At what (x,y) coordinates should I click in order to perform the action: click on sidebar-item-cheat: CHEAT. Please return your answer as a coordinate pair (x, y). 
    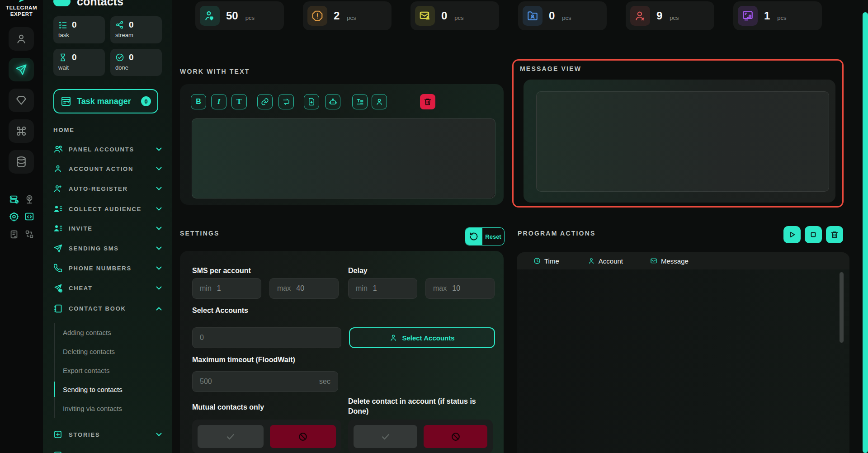
    Looking at the image, I should click on (108, 288).